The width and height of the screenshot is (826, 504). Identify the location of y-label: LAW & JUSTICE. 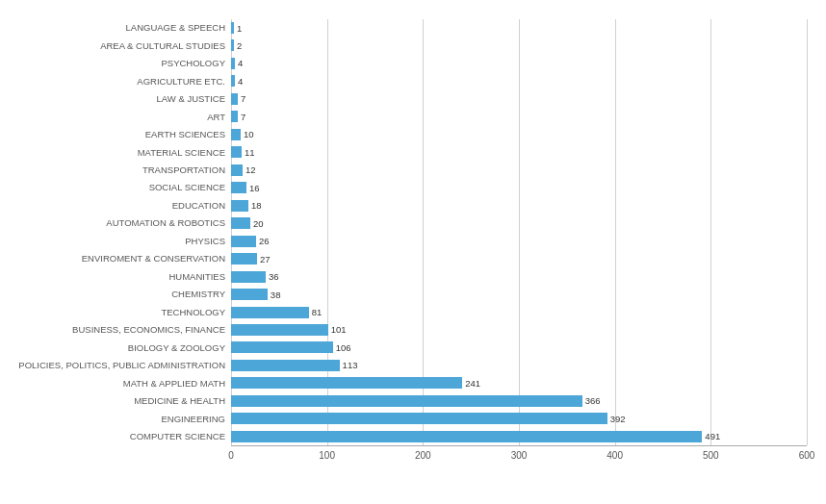
(191, 99).